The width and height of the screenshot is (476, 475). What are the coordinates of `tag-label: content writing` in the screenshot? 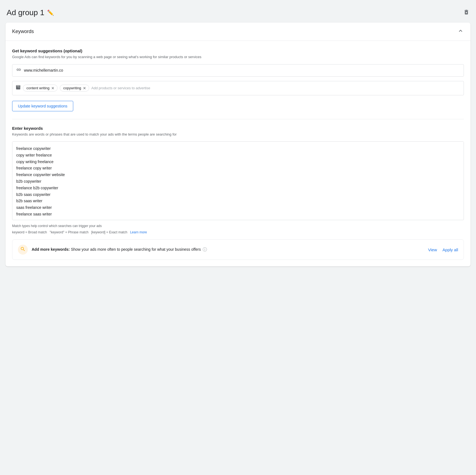 It's located at (38, 88).